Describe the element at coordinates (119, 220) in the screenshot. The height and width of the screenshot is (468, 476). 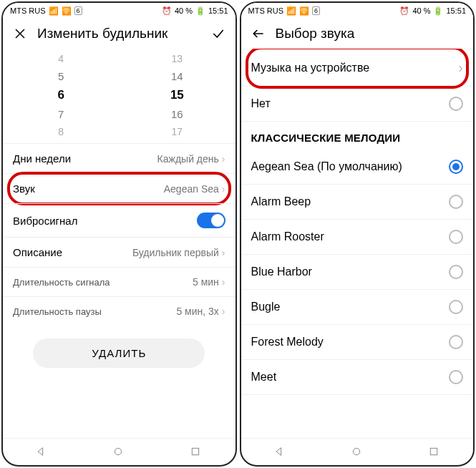
I see `row-vibrate: Вибросигнал` at that location.